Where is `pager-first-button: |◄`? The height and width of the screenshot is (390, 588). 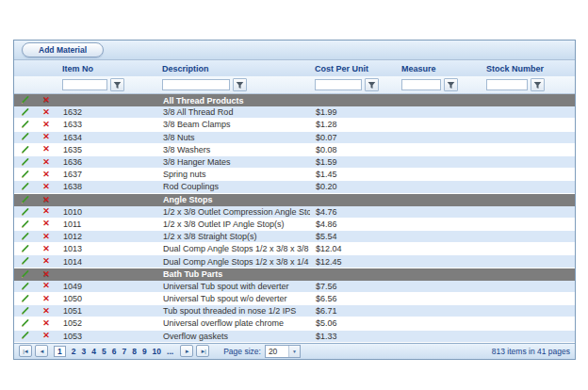
pager-first-button: |◄ is located at coordinates (25, 350).